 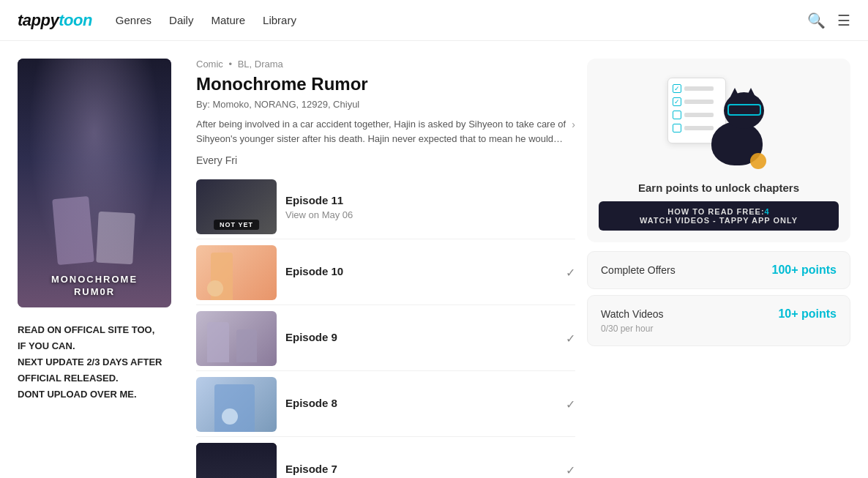 I want to click on cat-glasses-icon, so click(x=744, y=110).